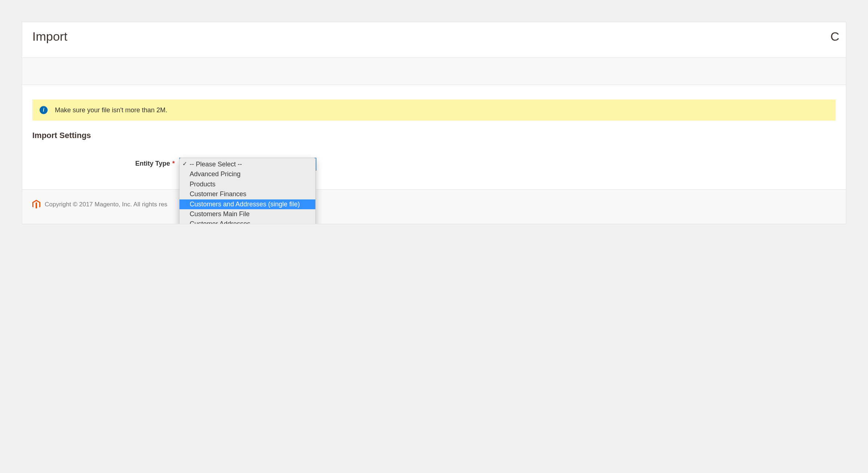 The height and width of the screenshot is (473, 868). Describe the element at coordinates (247, 204) in the screenshot. I see `dropdown-option-customers-addresses: Customers and Addresses (single file)` at that location.